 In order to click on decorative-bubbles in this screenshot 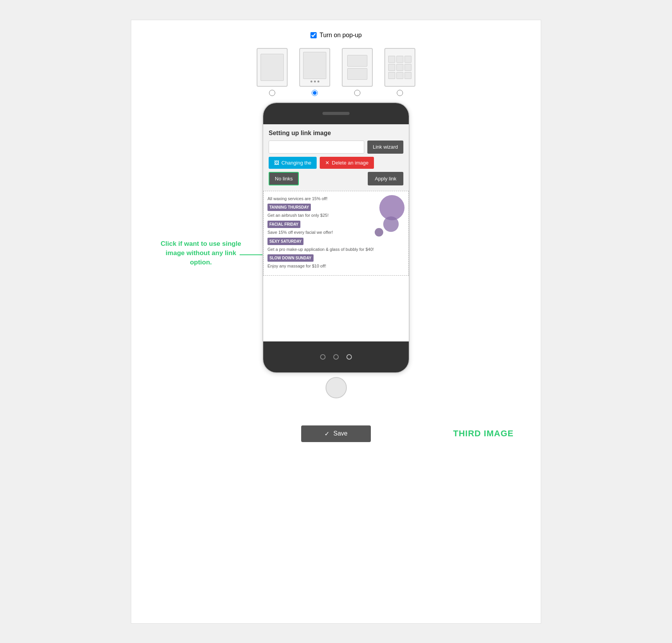, I will do `click(389, 218)`.